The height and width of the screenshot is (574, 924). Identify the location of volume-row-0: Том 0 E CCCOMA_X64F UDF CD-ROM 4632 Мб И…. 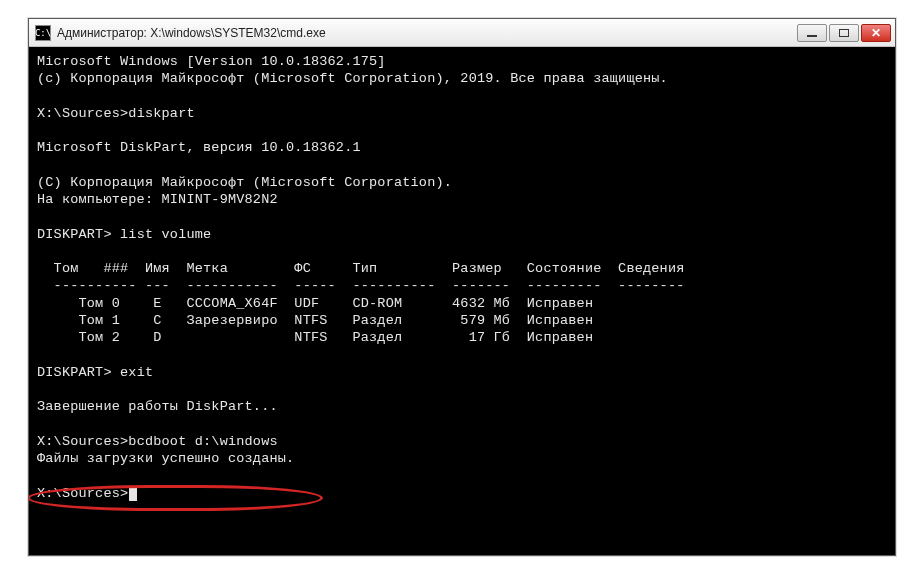
(315, 304).